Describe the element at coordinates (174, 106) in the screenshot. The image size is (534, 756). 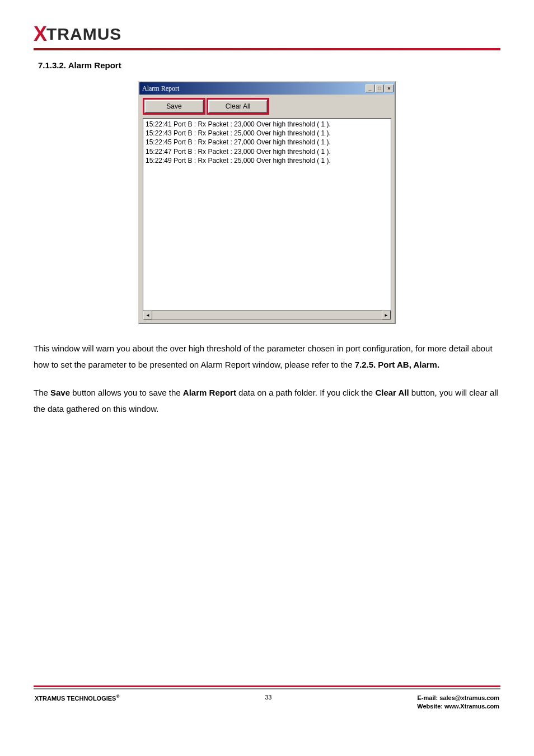
I see `highlight-save: Save` at that location.